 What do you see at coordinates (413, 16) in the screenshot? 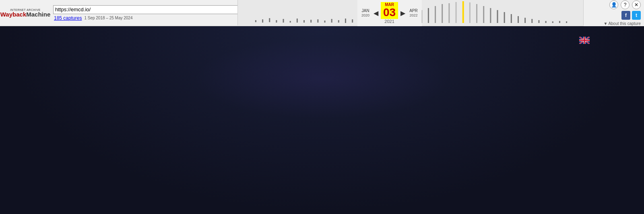
I see `apr-year: 2022` at bounding box center [413, 16].